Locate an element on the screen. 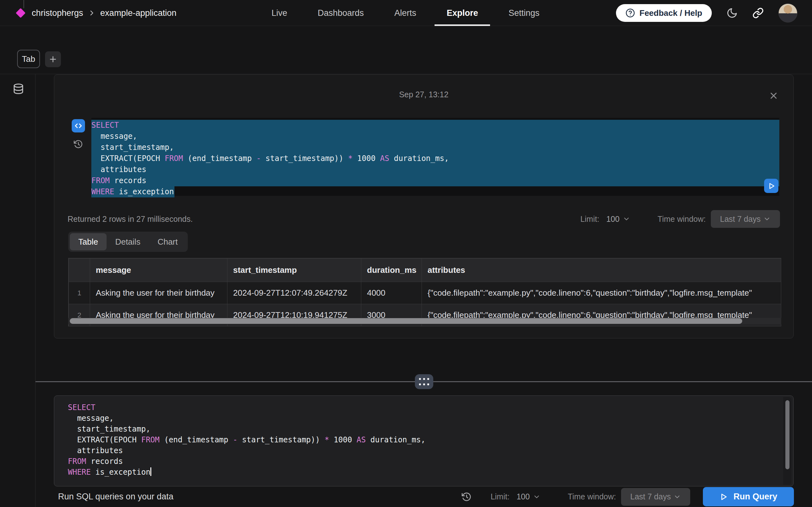 The width and height of the screenshot is (812, 507). col-header-message: message is located at coordinates (159, 270).